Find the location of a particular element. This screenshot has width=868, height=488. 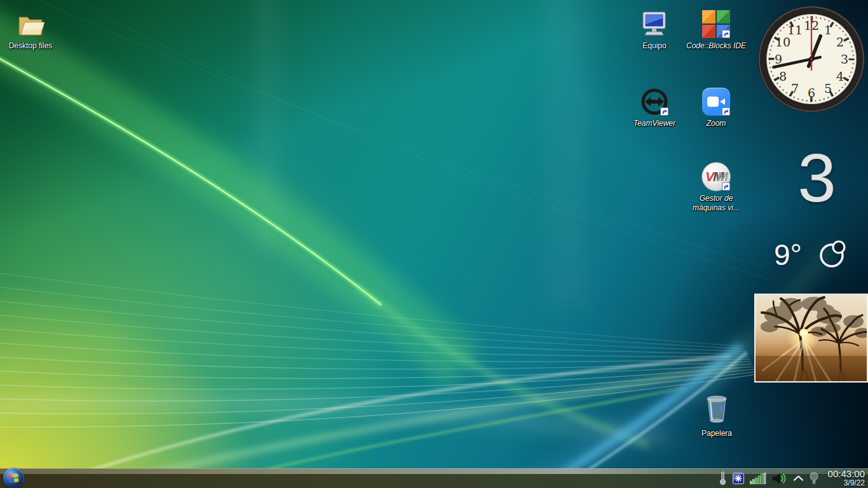

system-tray: 00:43:00 3/9/22 is located at coordinates (793, 478).